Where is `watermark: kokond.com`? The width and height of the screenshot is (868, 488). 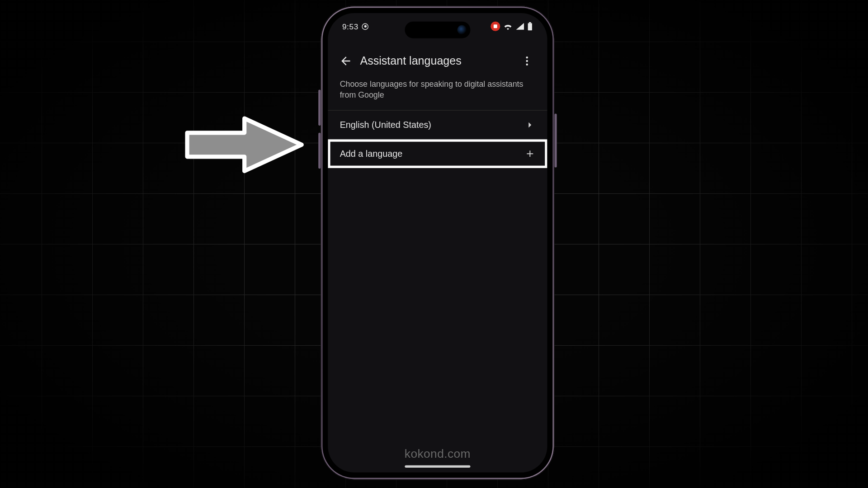 watermark: kokond.com is located at coordinates (438, 454).